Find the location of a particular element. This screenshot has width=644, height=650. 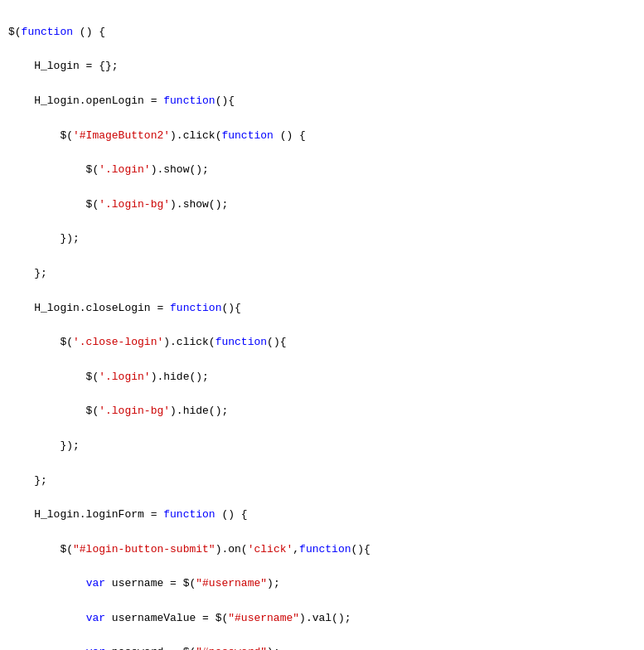

code-line: $(function () { is located at coordinates (327, 33).